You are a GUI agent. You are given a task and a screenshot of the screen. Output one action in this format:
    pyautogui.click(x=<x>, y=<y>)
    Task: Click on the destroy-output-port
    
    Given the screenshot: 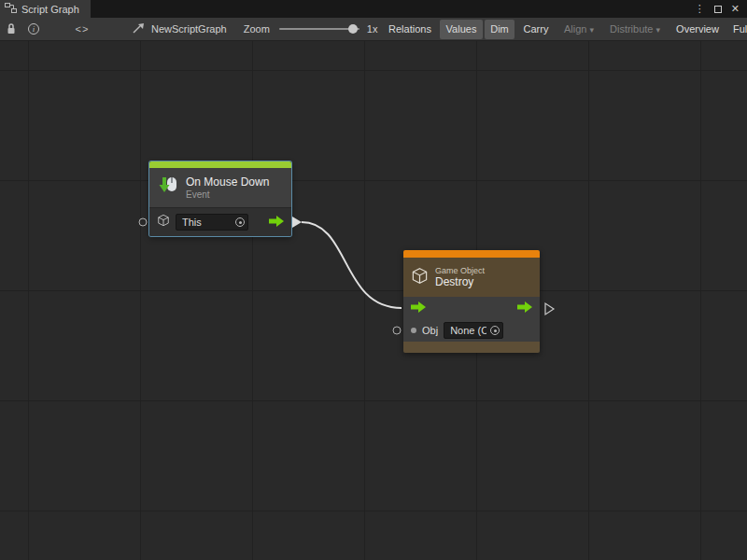 What is the action you would take?
    pyautogui.click(x=549, y=309)
    